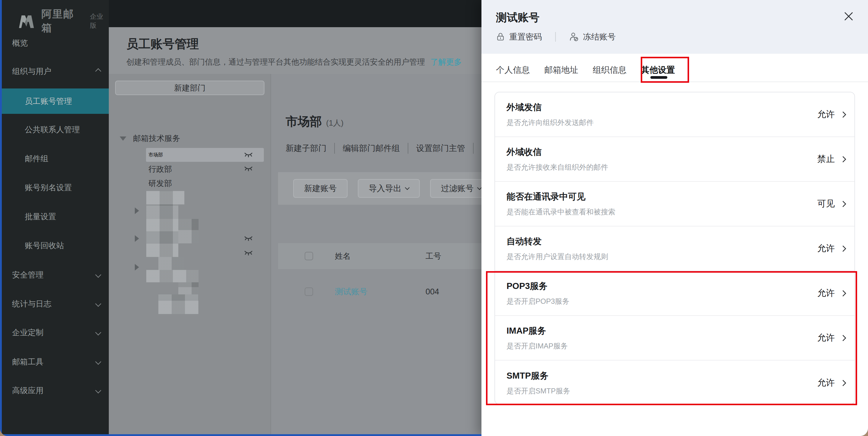  I want to click on divider, so click(555, 37).